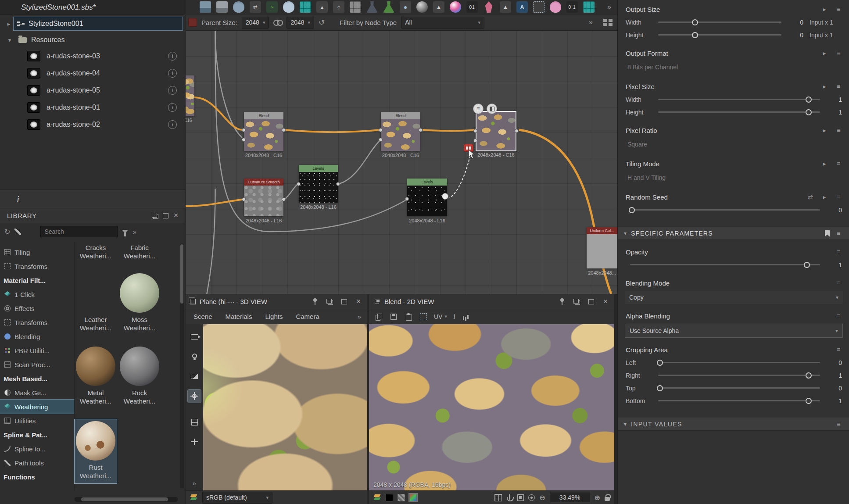 The width and height of the screenshot is (849, 504). Describe the element at coordinates (96, 376) in the screenshot. I see `library-item: Metal Weatheri...` at that location.